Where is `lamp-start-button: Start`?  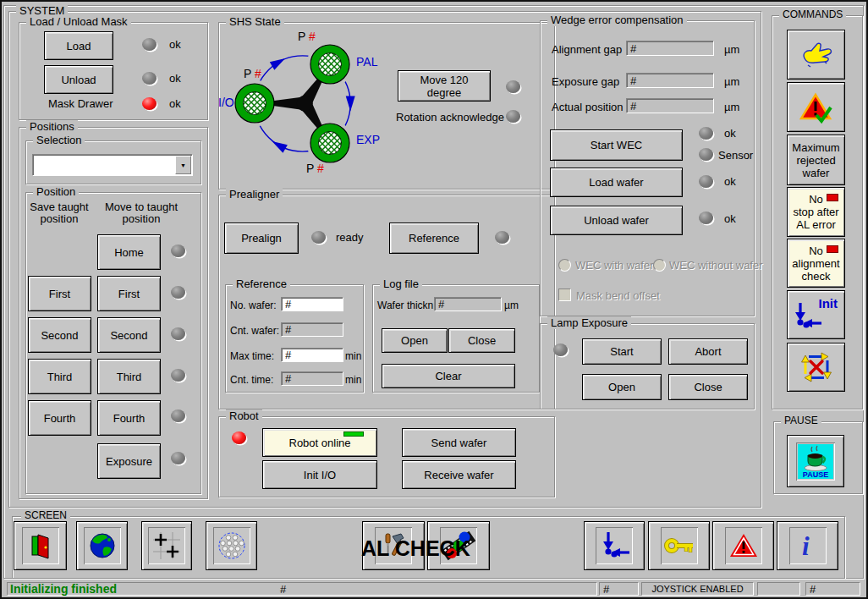 lamp-start-button: Start is located at coordinates (622, 352).